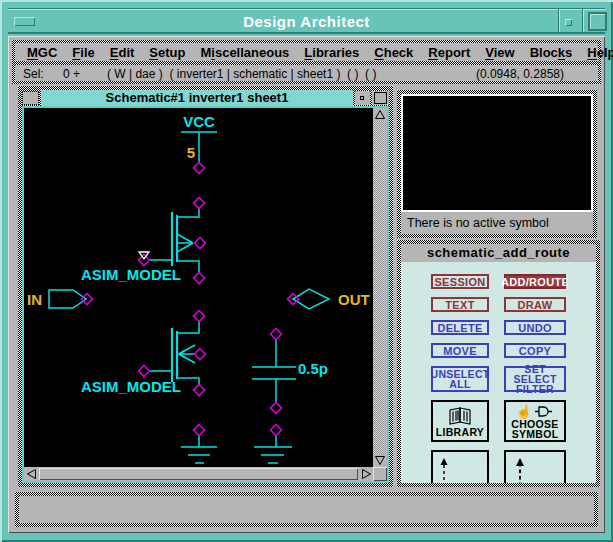 This screenshot has width=613, height=542. I want to click on nmos-drain-stub, so click(188, 328).